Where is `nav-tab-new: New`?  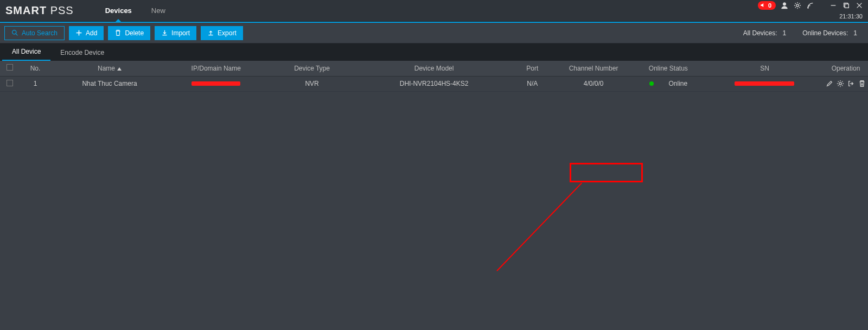
nav-tab-new: New is located at coordinates (158, 11).